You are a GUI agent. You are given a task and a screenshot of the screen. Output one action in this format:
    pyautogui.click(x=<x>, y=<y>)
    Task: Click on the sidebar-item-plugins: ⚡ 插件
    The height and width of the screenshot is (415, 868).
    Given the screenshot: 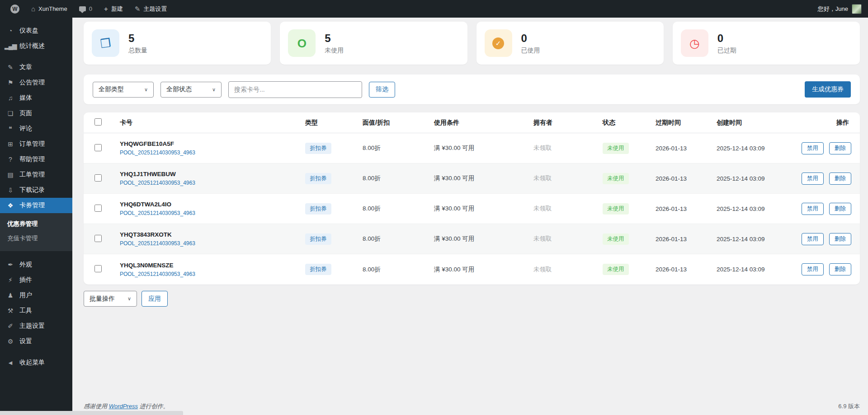 What is the action you would take?
    pyautogui.click(x=36, y=280)
    